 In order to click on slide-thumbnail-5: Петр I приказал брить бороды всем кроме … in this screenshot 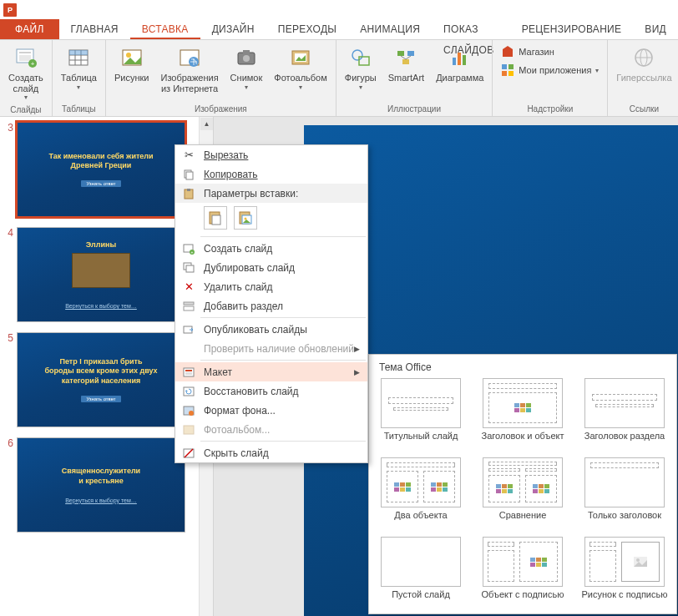, I will do `click(101, 380)`.